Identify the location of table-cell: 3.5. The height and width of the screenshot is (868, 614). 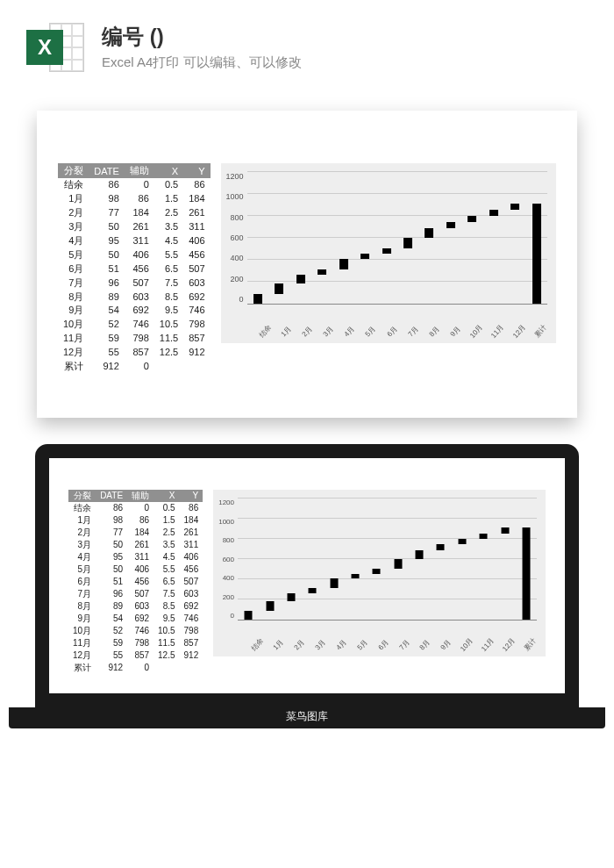
(168, 227).